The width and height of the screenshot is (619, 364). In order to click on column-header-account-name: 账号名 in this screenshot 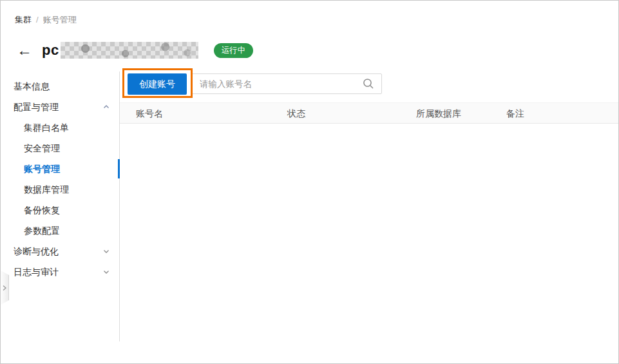, I will do `click(204, 113)`.